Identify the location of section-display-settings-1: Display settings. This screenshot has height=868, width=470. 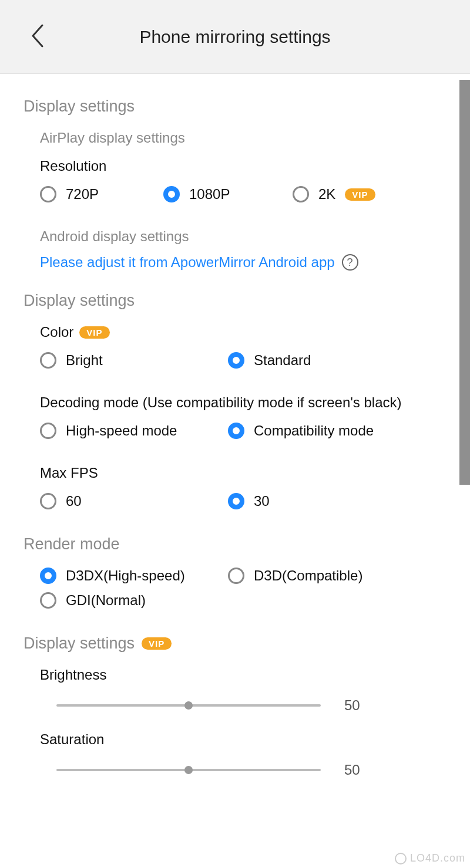
(226, 107).